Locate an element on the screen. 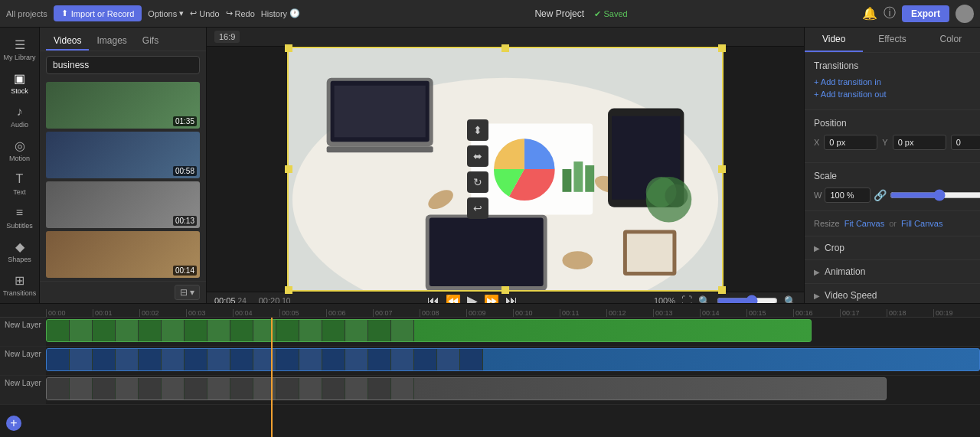 This screenshot has height=437, width=980. animation-label: Animation is located at coordinates (845, 272).